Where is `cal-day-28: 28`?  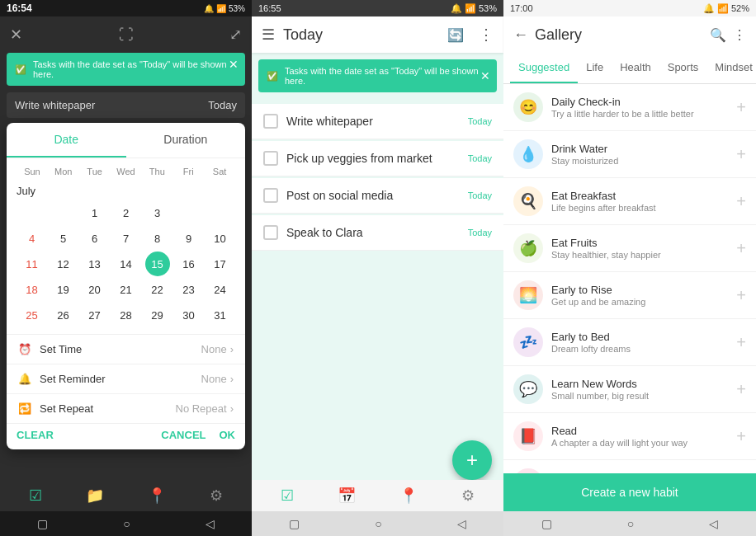
cal-day-28: 28 is located at coordinates (126, 315).